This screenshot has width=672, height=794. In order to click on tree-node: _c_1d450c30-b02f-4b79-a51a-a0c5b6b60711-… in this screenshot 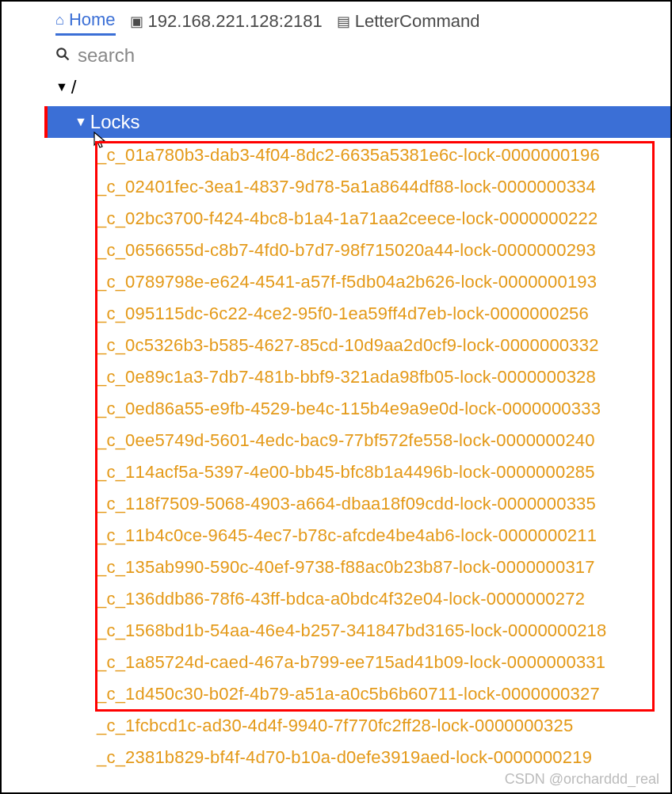, I will do `click(384, 694)`.